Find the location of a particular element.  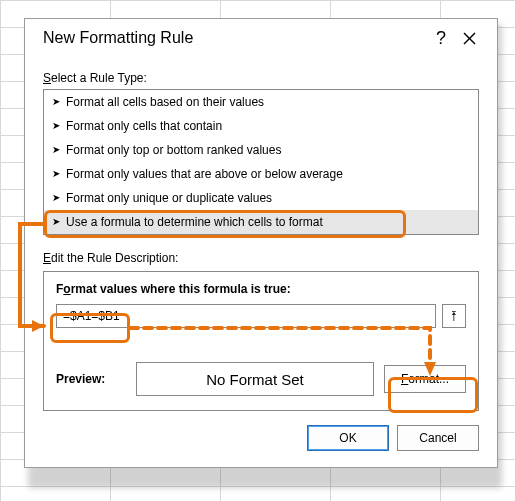

formula-input is located at coordinates (246, 316).